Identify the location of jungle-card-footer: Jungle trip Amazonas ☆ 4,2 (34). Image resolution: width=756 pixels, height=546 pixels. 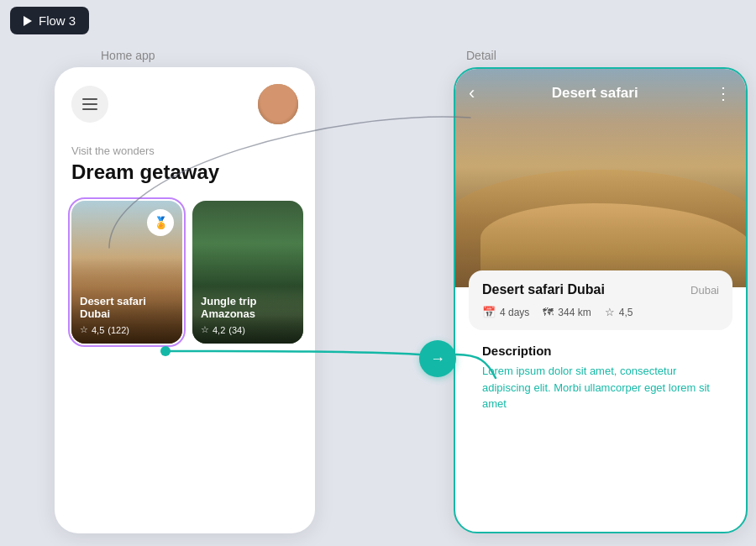
(248, 315).